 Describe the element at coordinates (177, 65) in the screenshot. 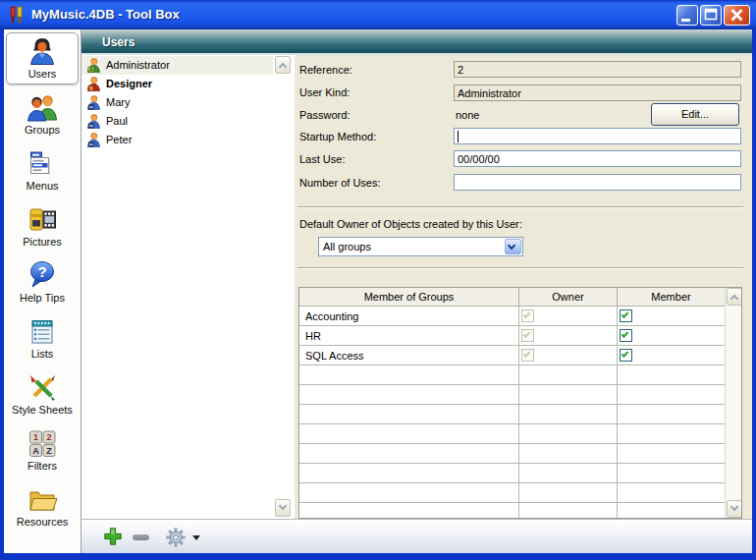

I see `user-row: A Administrator` at that location.